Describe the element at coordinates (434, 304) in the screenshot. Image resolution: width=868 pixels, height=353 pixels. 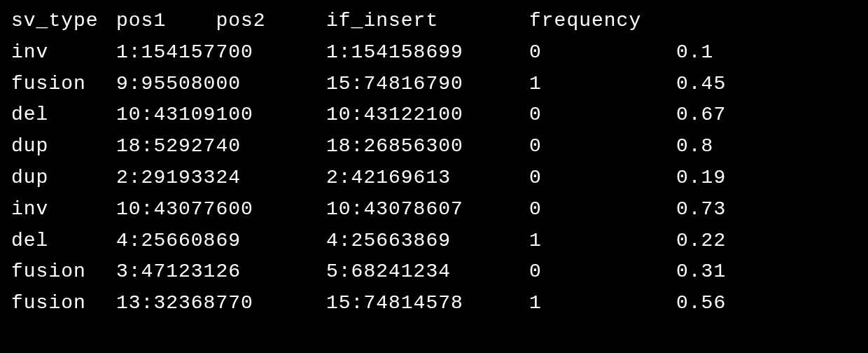
I see `table-row: fusion13:3236877015:7481457810.56` at that location.